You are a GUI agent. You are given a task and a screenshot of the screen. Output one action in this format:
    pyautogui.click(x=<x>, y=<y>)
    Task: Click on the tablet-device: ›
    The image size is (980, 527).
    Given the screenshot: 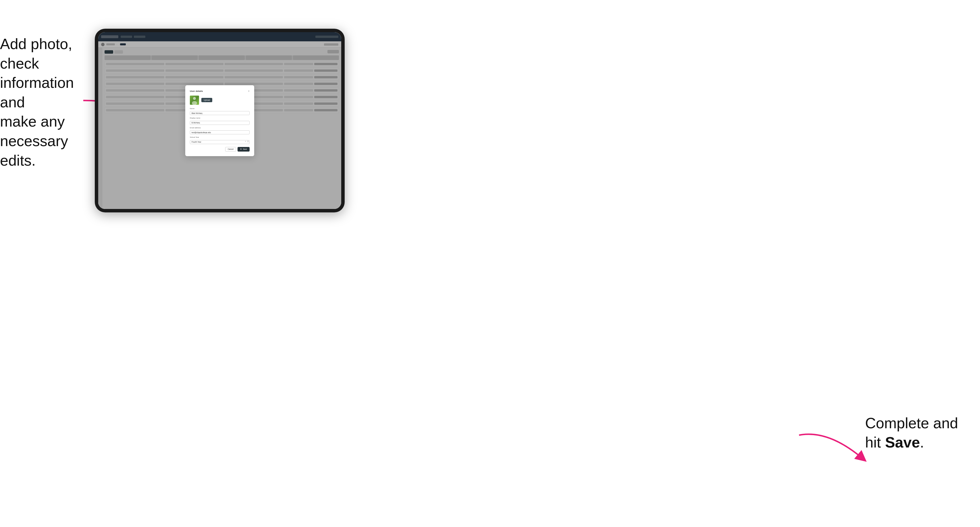 What is the action you would take?
    pyautogui.click(x=220, y=121)
    